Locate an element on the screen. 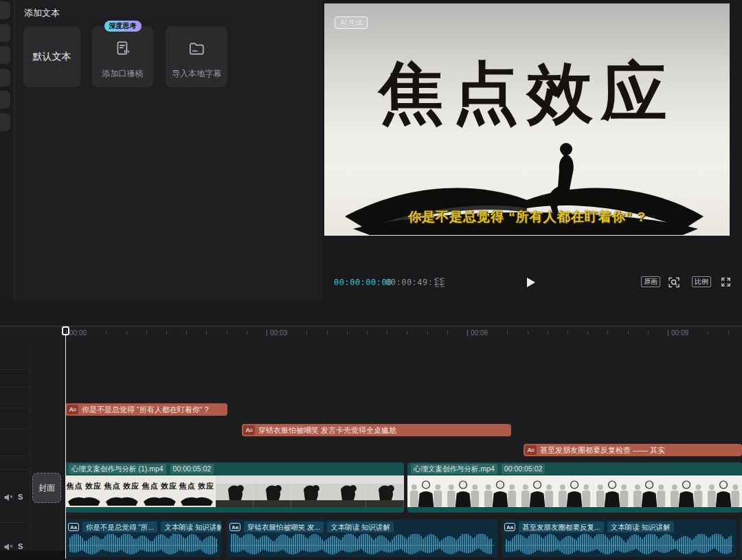 Image resolution: width=742 pixels, height=560 pixels. playhead-handle is located at coordinates (66, 331).